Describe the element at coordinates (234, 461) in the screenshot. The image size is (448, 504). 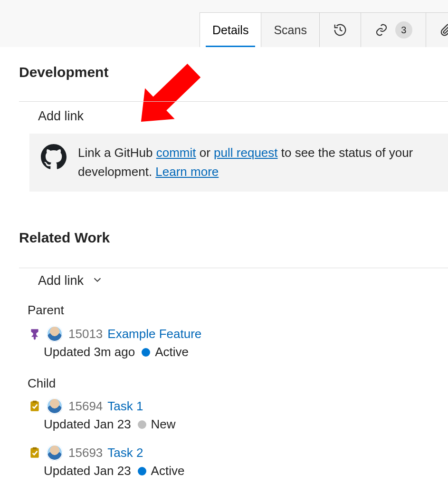
I see `related-item: 15693 Task 2 Updated Jan 23 Active` at that location.